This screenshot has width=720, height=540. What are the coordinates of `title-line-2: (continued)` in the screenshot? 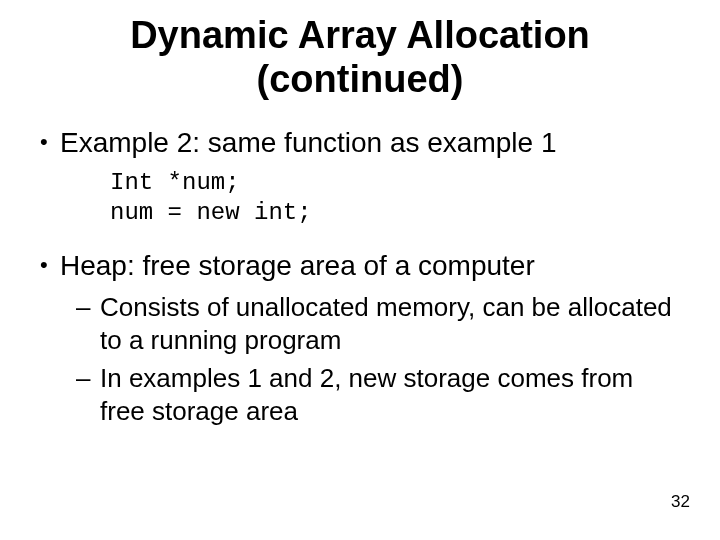 It's located at (360, 79).